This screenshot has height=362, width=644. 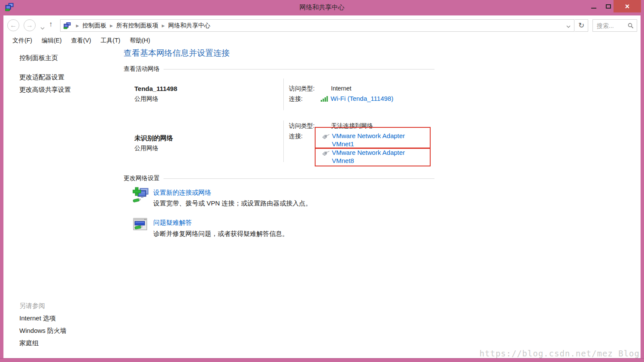 What do you see at coordinates (627, 6) in the screenshot?
I see `close-button: ×` at bounding box center [627, 6].